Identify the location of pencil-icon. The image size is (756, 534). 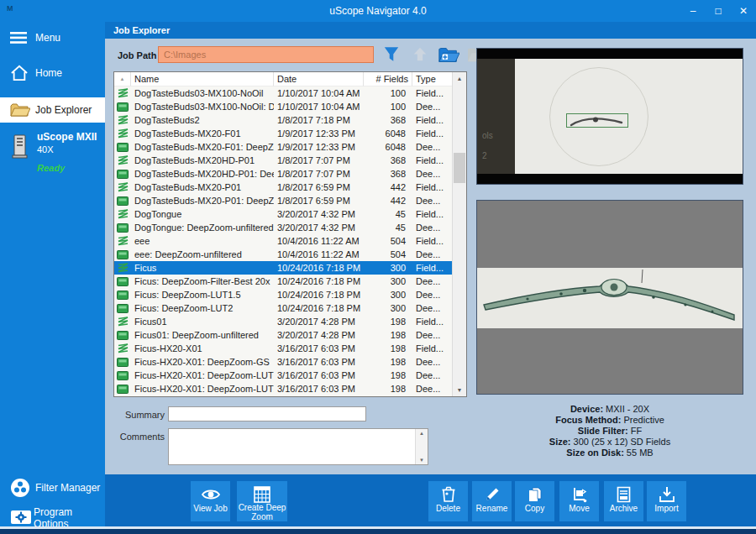
(492, 495).